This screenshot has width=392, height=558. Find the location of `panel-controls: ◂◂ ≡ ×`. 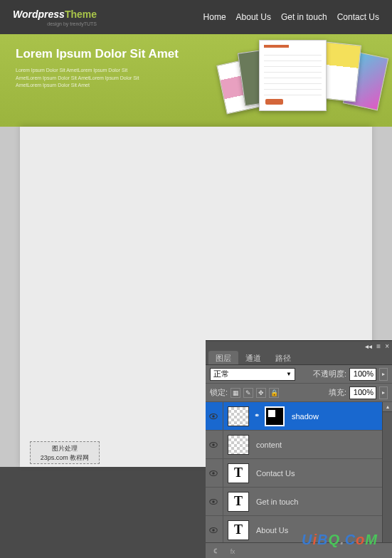

panel-controls: ◂◂ ≡ × is located at coordinates (299, 346).